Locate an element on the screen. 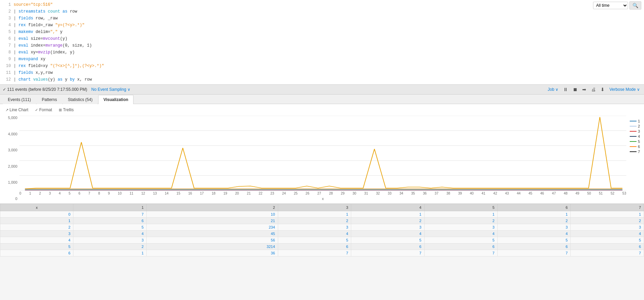 This screenshot has width=644, height=300. legend-item-7: 7 is located at coordinates (635, 152).